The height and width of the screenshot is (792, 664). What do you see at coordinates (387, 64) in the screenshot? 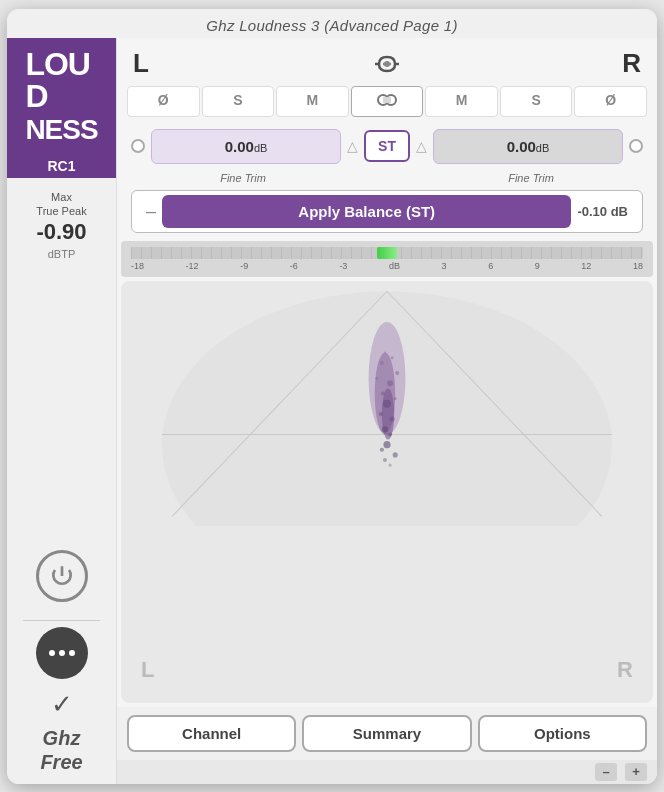
I see `link-icon` at bounding box center [387, 64].